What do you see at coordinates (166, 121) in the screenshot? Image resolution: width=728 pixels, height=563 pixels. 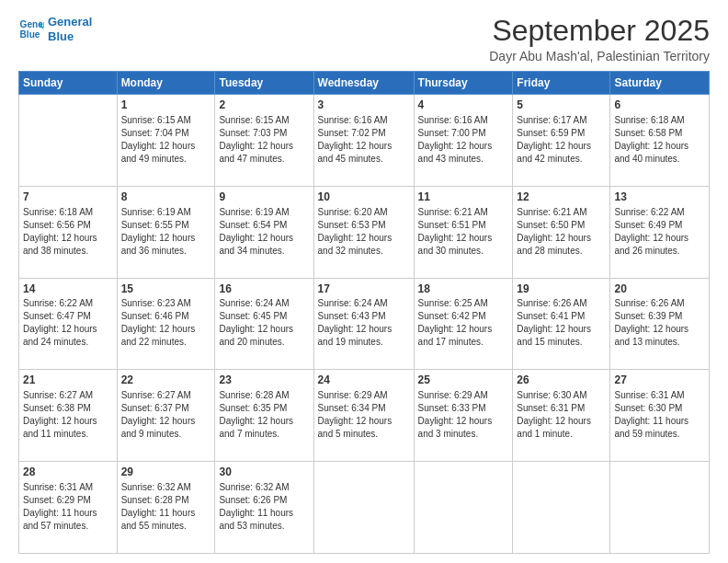 I see `day-info-line: Sunrise: 6:15 AM` at bounding box center [166, 121].